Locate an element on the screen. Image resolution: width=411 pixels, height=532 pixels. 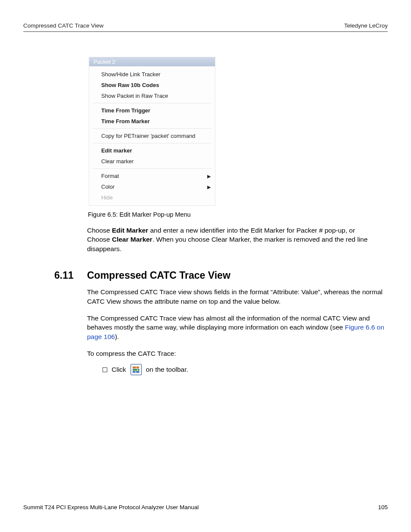
menu-item-label: Show Raw 10b Codes is located at coordinates (130, 85).